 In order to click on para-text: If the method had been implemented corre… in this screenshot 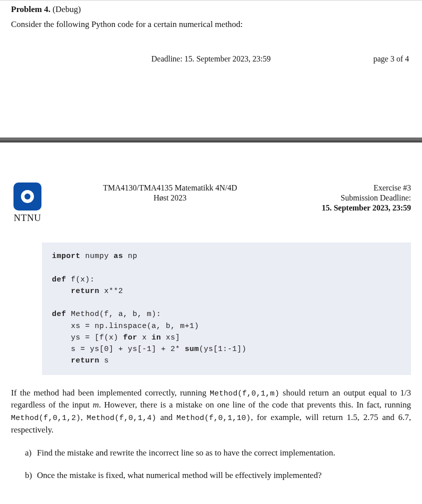, I will do `click(110, 393)`.